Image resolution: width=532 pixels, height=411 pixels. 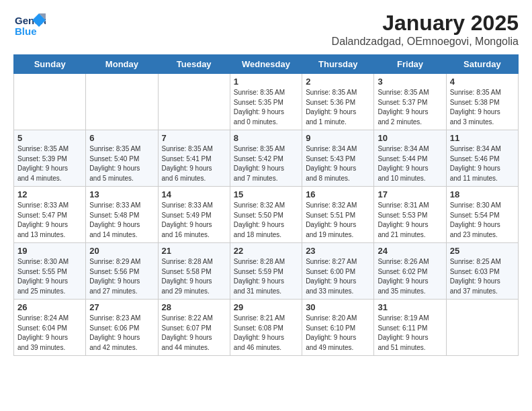 What do you see at coordinates (410, 271) in the screenshot?
I see `calendar-cell: 24Sunrise: 8:26 AM Sunset: 6:02 PM Dayli…` at bounding box center [410, 271].